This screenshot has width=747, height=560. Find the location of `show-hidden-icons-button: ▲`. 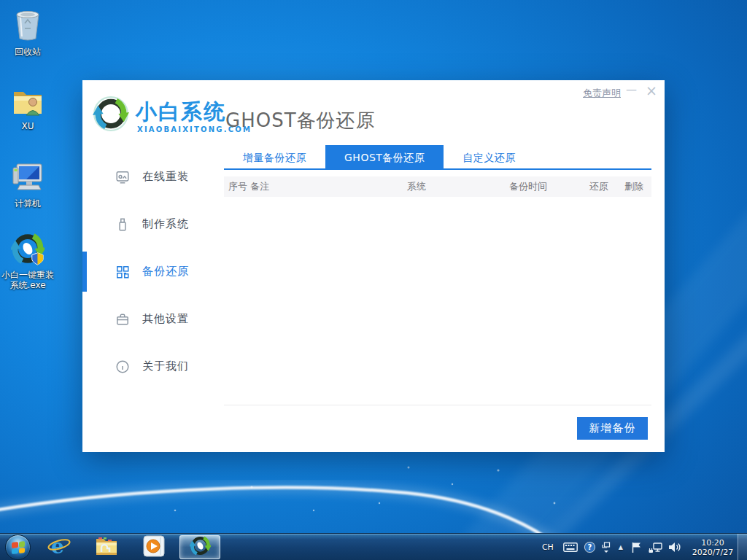

show-hidden-icons-button: ▲ is located at coordinates (621, 547).